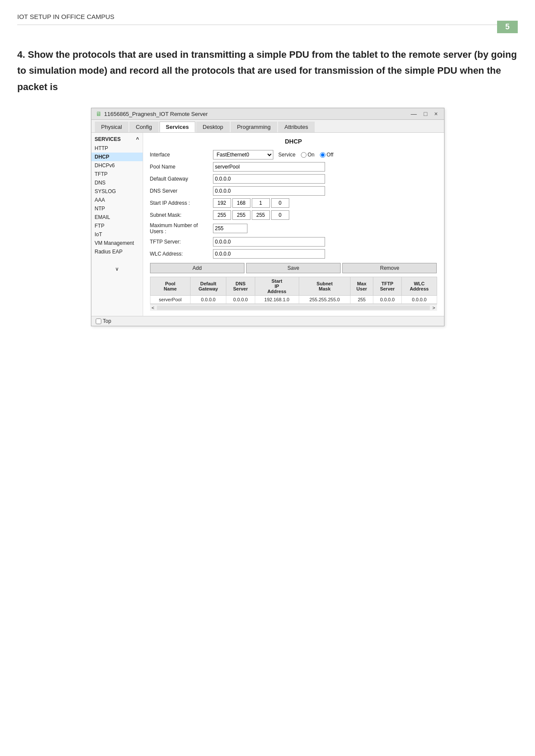 The height and width of the screenshot is (756, 535). What do you see at coordinates (117, 226) in the screenshot?
I see `sidebar-item-ftp: FTP` at bounding box center [117, 226].